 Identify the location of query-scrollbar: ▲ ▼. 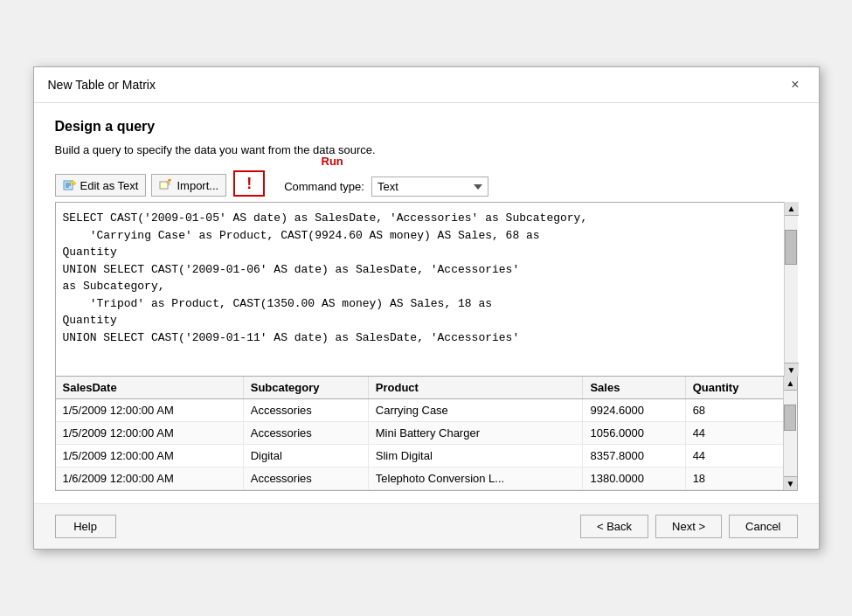
(791, 289).